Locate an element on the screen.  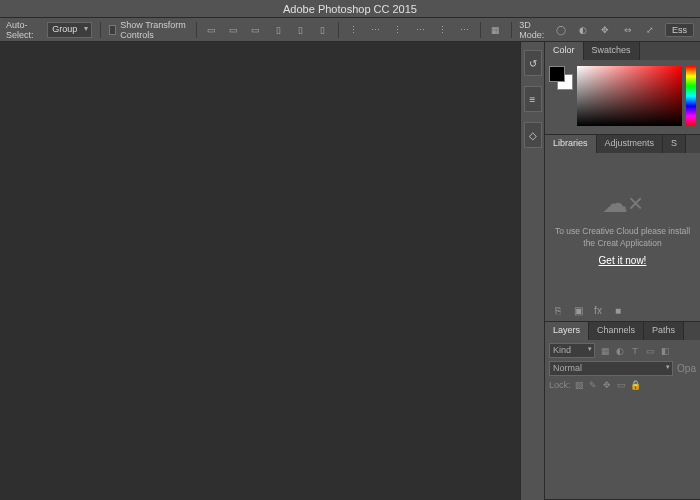
color-panel-tabs: Color Swatches is located at coordinates (622, 51).